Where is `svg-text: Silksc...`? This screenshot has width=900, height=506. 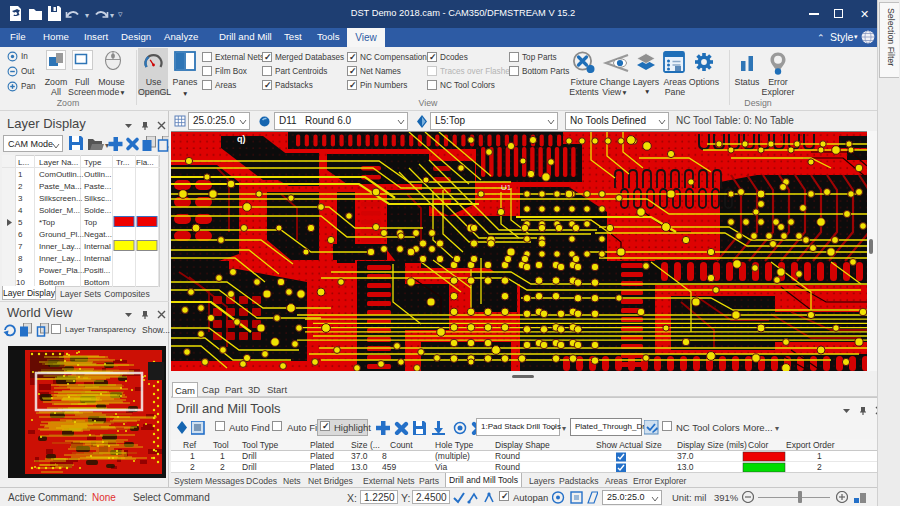 svg-text: Silksc... is located at coordinates (98, 198).